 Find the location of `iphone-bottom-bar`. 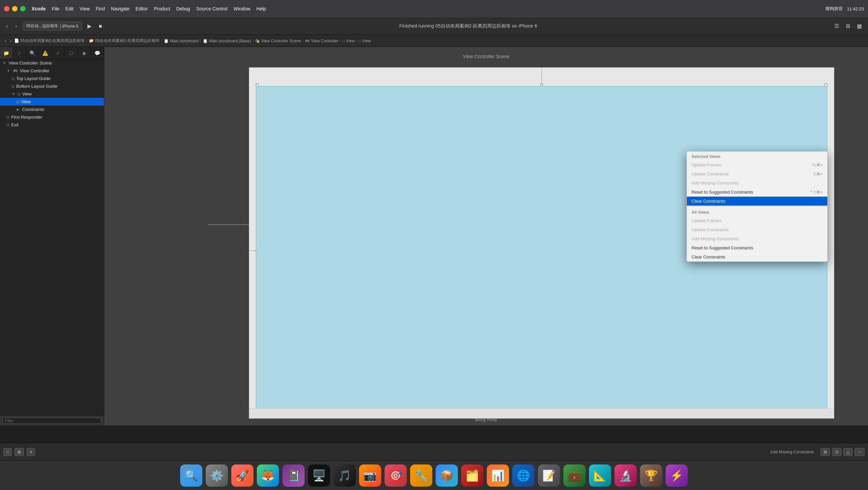

iphone-bottom-bar is located at coordinates (541, 413).